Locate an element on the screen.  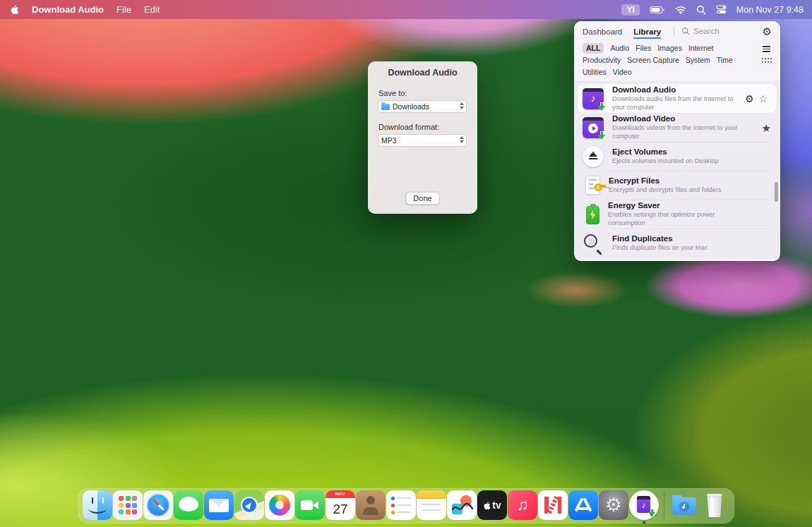
settings-gear-icon: ⚙ is located at coordinates (767, 31).